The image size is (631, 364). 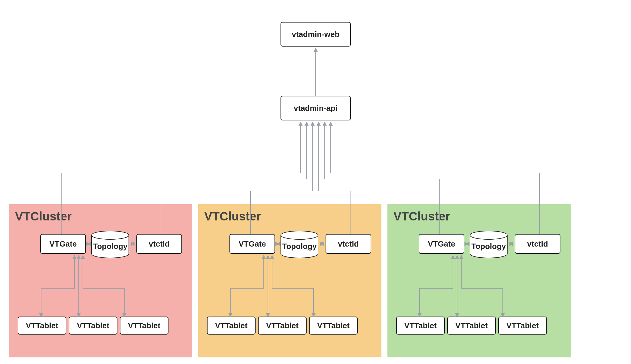 I want to click on cluster-2-tablet-1-label: VTTablet, so click(x=472, y=326).